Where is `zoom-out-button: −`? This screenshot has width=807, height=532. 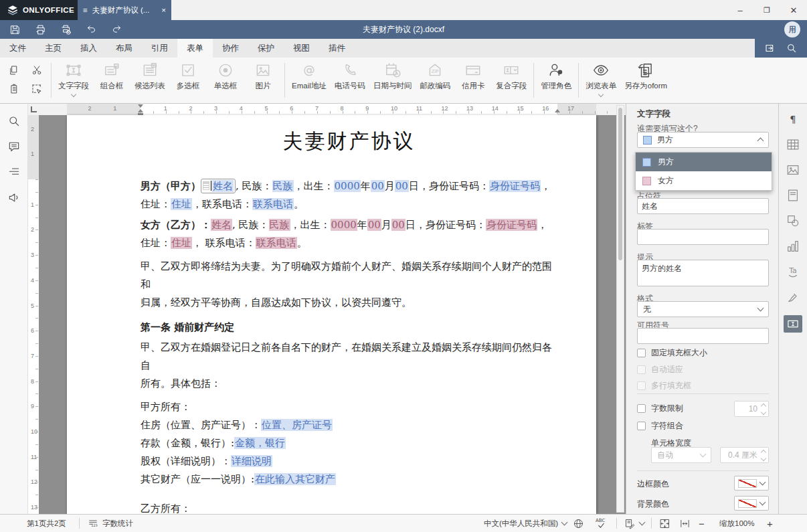
zoom-out-button: − is located at coordinates (701, 523).